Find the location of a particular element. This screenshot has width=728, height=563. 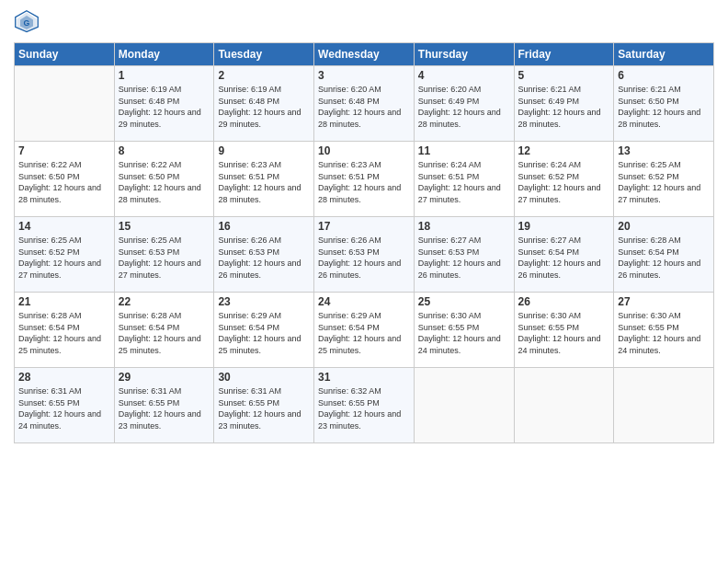

day-number: 28 is located at coordinates (64, 377).